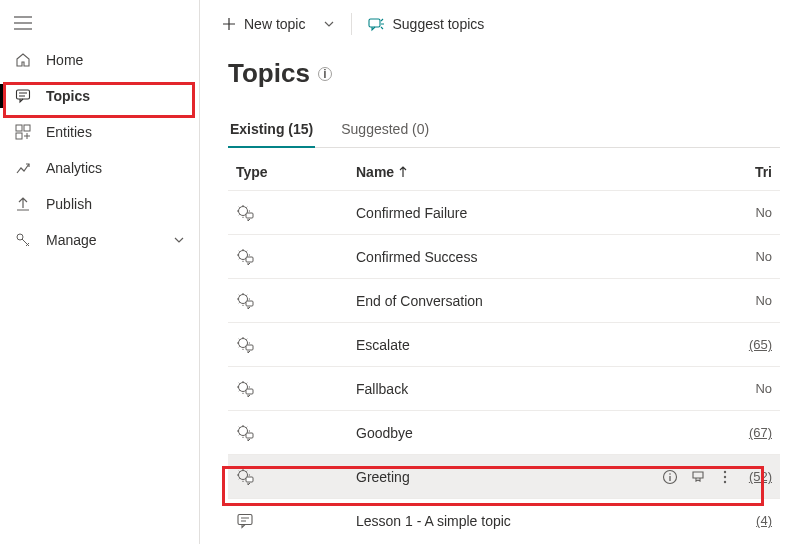 Image resolution: width=798 pixels, height=544 pixels. What do you see at coordinates (100, 132) in the screenshot?
I see `sidebar-item-entities: Entities` at bounding box center [100, 132].